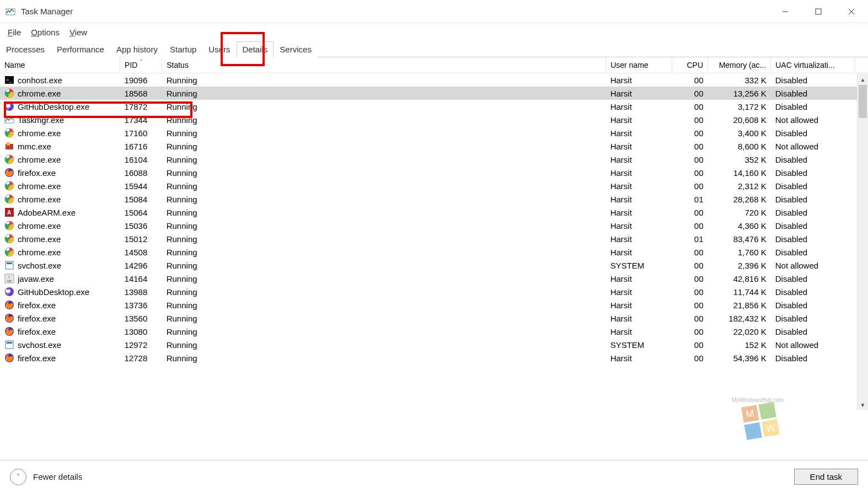 The image size is (868, 493). I want to click on table-row: chrome.exe15012RunningHarsit0183,476 KDi…, so click(434, 239).